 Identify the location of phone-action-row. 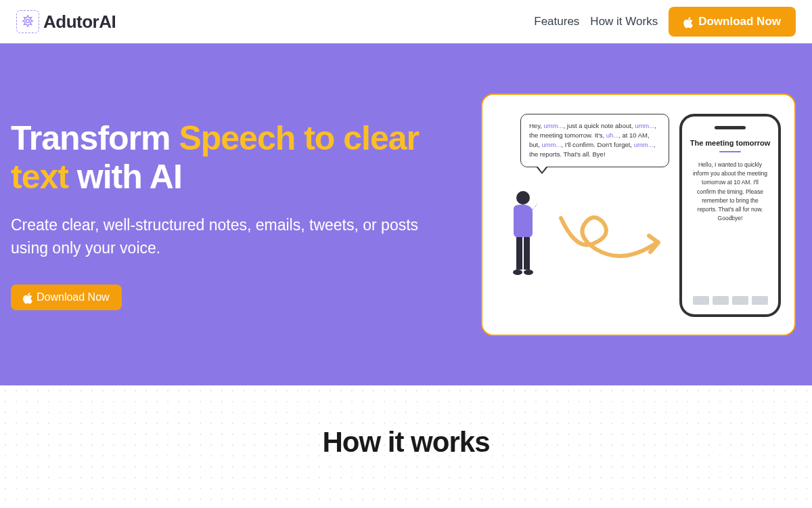
(730, 301).